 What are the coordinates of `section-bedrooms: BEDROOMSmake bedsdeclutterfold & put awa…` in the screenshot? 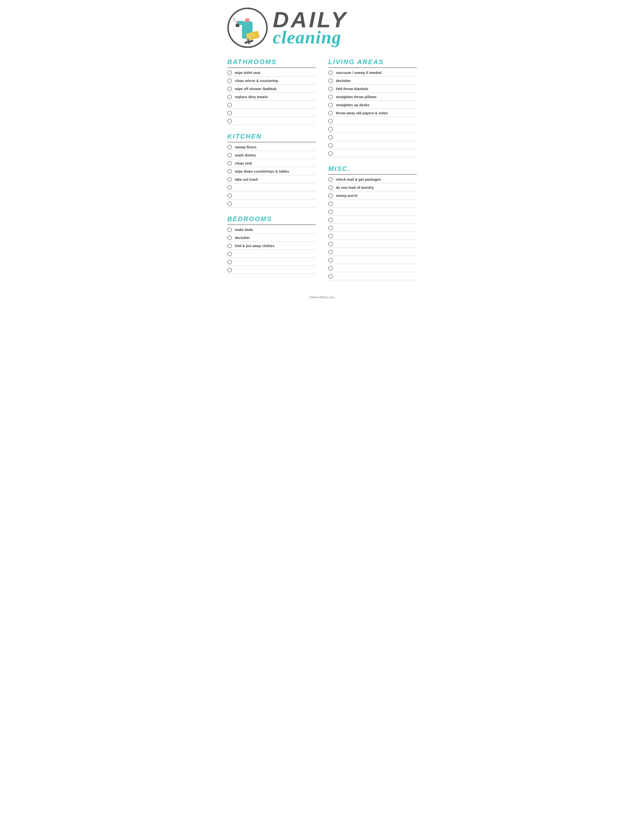 It's located at (272, 244).